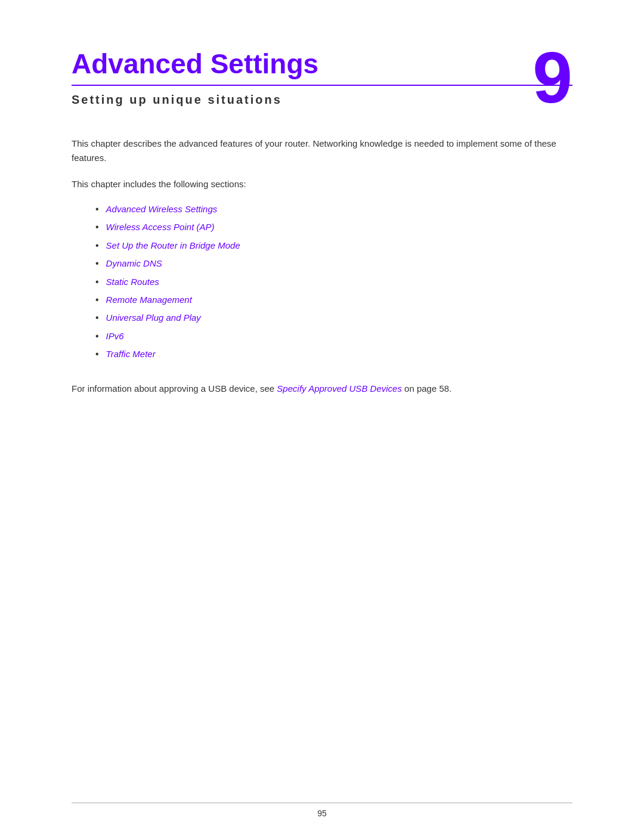  Describe the element at coordinates (134, 264) in the screenshot. I see `dynamic-dns-link: Dynamic DNS` at that location.